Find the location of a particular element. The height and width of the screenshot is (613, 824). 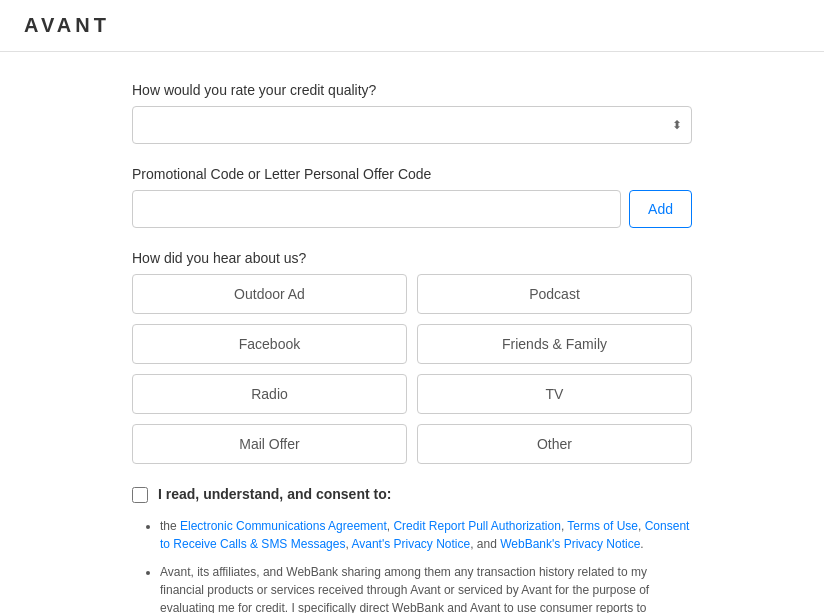

credit-quality-label: How would you rate your credit quality? is located at coordinates (412, 90).